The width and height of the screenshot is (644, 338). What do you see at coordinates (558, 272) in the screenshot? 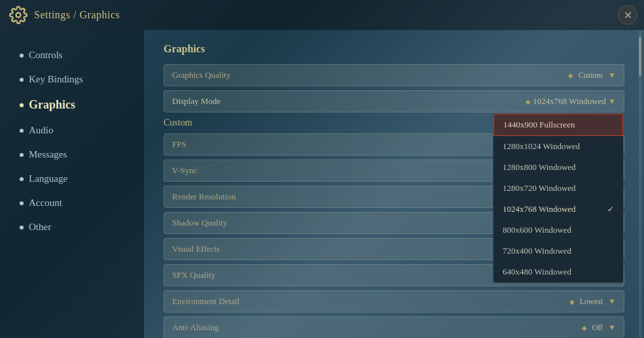
I see `dropdown-item-640x480: 640x480 Windowed` at bounding box center [558, 272].